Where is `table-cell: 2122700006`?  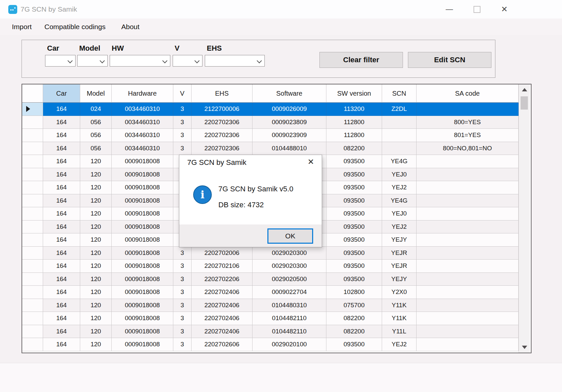
table-cell: 2122700006 is located at coordinates (222, 109).